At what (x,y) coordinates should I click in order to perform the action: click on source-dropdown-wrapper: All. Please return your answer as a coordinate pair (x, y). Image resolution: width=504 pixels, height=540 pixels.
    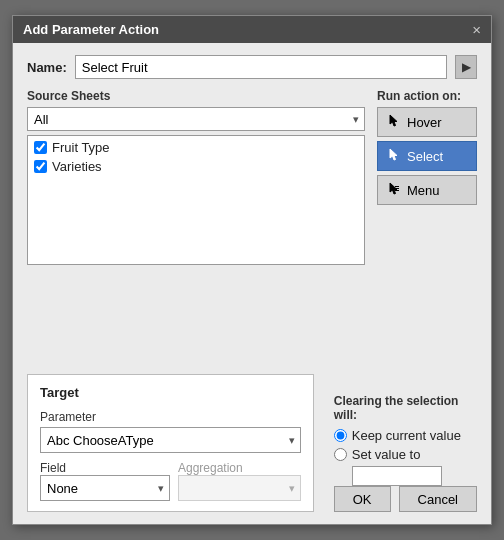
    Looking at the image, I should click on (196, 119).